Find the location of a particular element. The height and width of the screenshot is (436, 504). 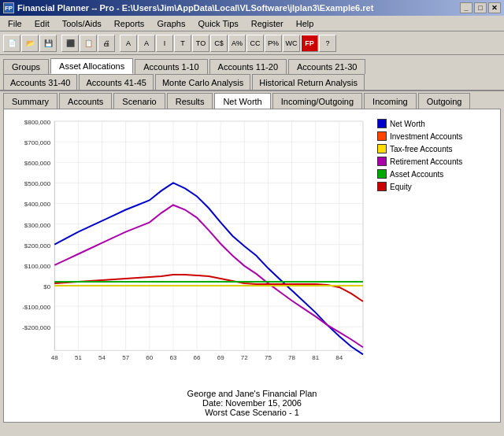

svg-text: $500,000 is located at coordinates (38, 184).